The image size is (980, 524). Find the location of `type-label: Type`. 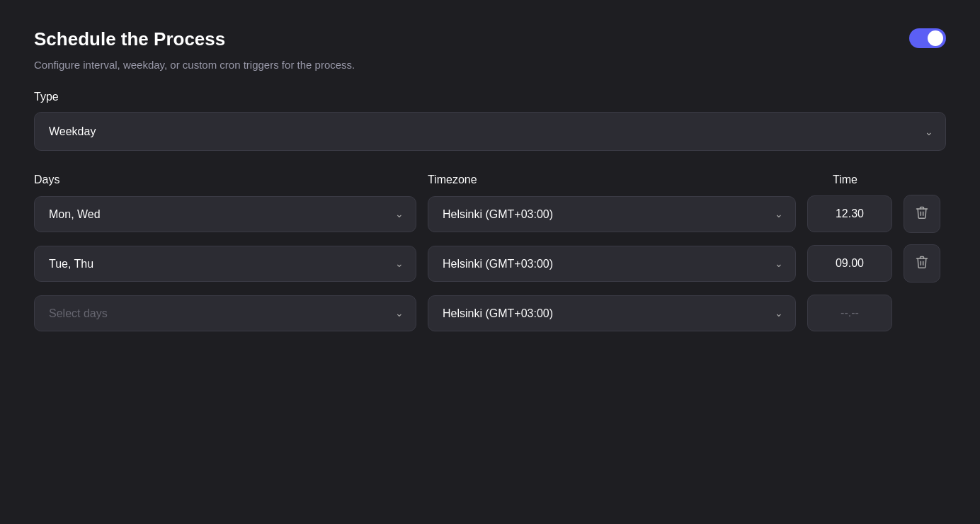

type-label: Type is located at coordinates (490, 97).